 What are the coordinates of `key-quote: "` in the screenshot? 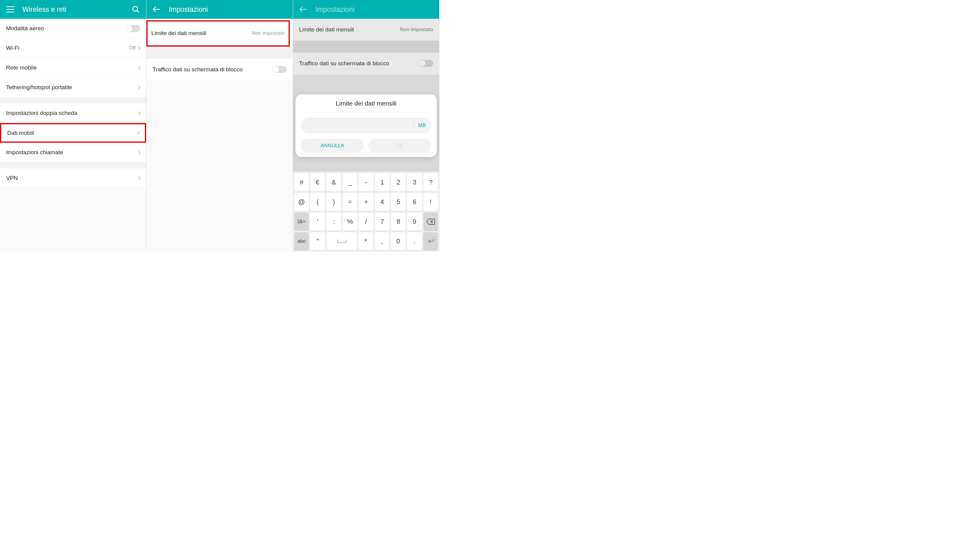 It's located at (318, 242).